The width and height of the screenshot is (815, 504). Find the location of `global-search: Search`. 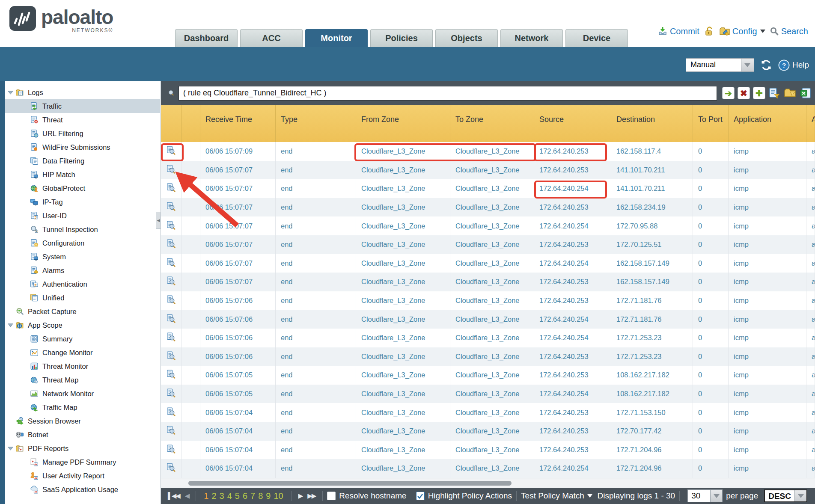

global-search: Search is located at coordinates (789, 32).